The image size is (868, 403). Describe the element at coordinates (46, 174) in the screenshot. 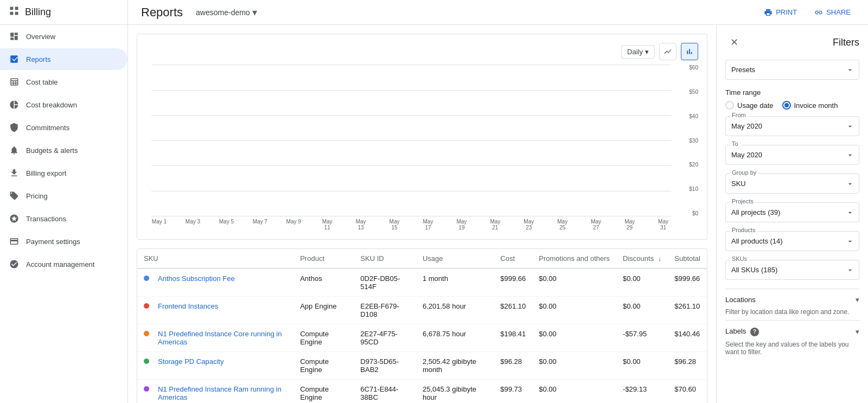

I see `sidebar-item-label: Billing export` at that location.